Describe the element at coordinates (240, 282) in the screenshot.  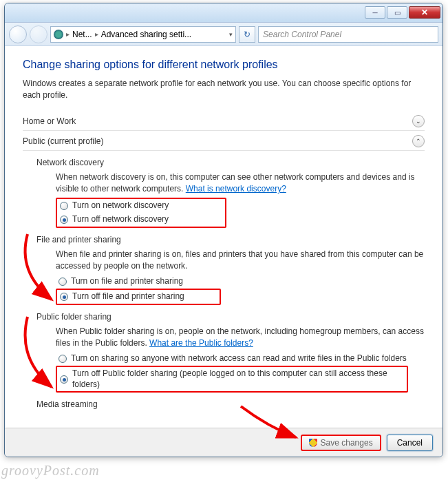
I see `radio-fileprint-on: Turn on file and printer sharing` at that location.